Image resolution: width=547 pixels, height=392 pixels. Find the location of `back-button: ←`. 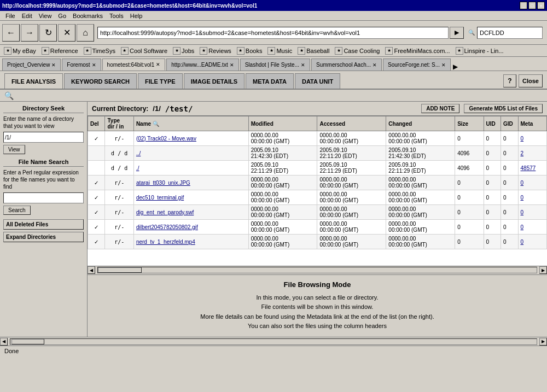

back-button: ← is located at coordinates (11, 33).